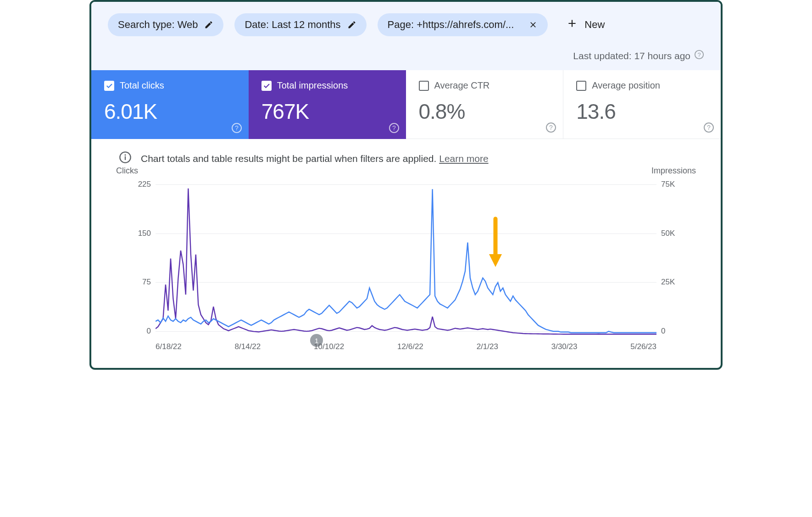  I want to click on y-left-tick: 225, so click(142, 184).